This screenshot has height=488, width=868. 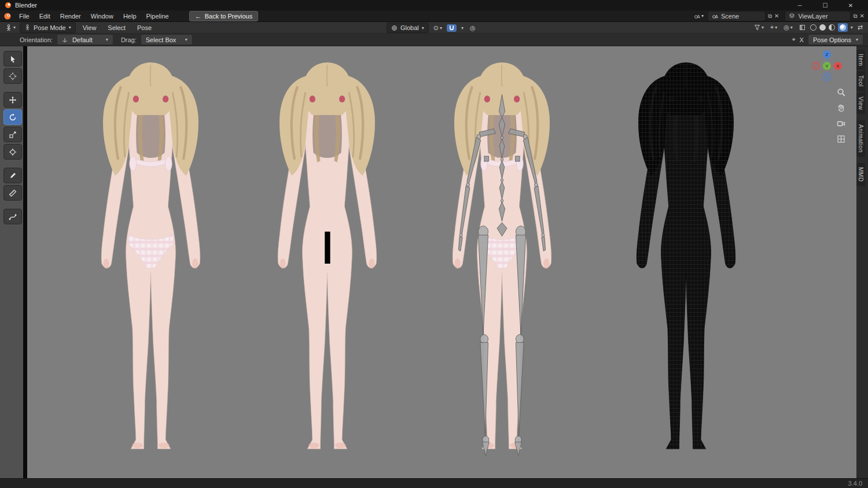 I want to click on tab-view: View, so click(x=861, y=103).